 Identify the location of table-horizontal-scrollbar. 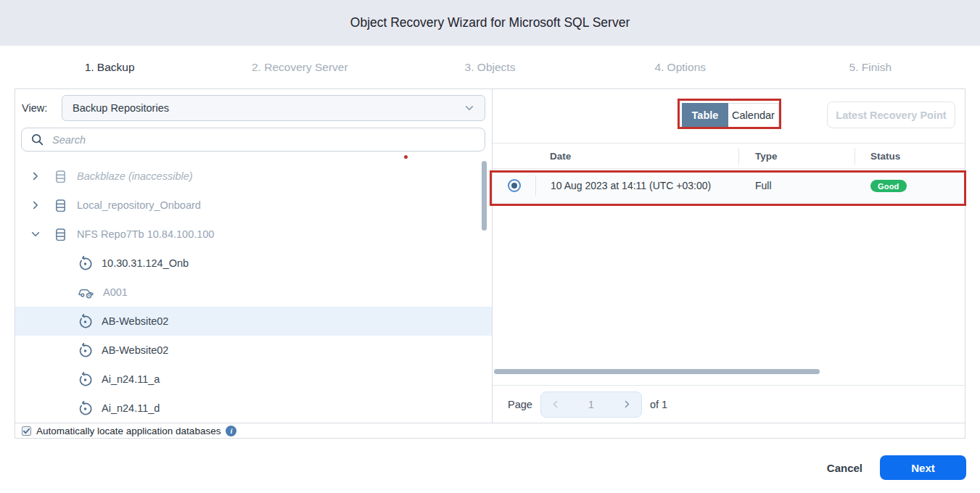
(657, 371).